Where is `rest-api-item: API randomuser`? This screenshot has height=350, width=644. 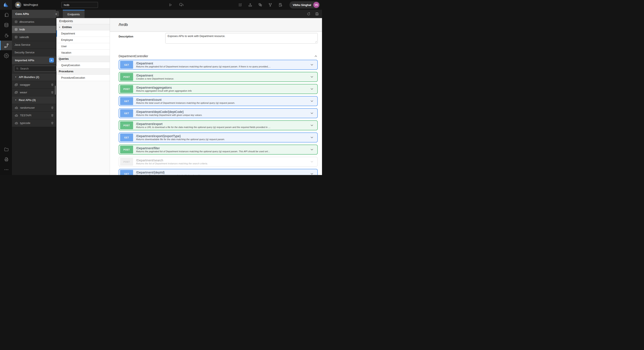
rest-api-item: API randomuser is located at coordinates (34, 108).